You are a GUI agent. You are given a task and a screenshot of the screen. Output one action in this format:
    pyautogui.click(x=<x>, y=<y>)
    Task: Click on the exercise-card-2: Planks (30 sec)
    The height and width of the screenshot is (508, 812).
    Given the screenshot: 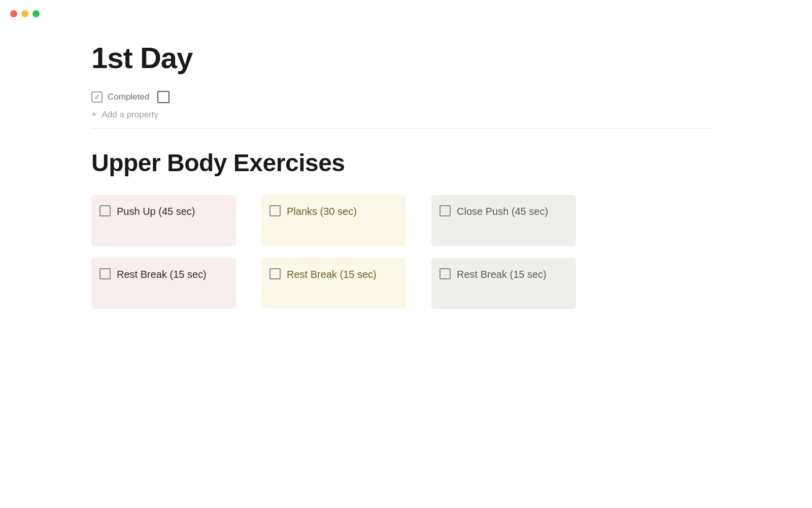 What is the action you would take?
    pyautogui.click(x=334, y=220)
    